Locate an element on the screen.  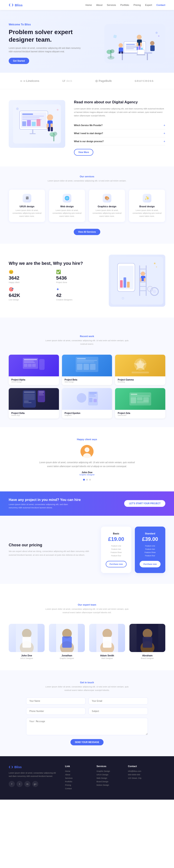
adam-name: Adam Smith is located at coordinates (107, 656).